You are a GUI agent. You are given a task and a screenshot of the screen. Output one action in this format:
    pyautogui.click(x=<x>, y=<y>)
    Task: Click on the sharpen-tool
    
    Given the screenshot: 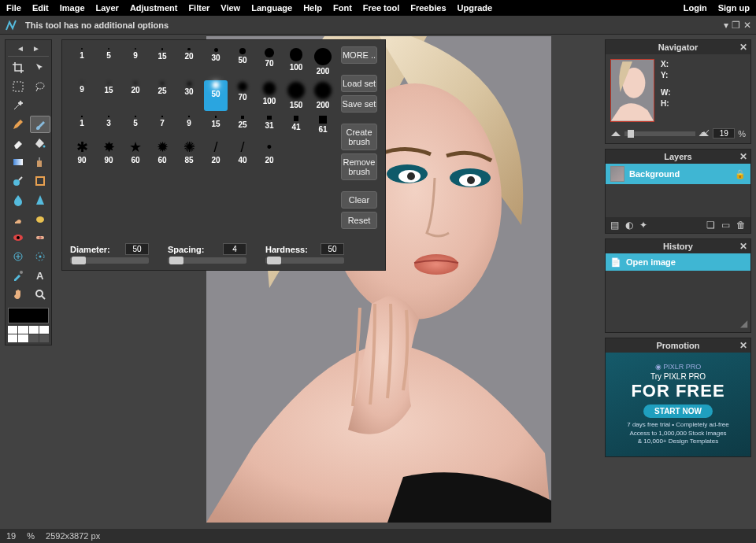 What is the action you would take?
    pyautogui.click(x=40, y=200)
    